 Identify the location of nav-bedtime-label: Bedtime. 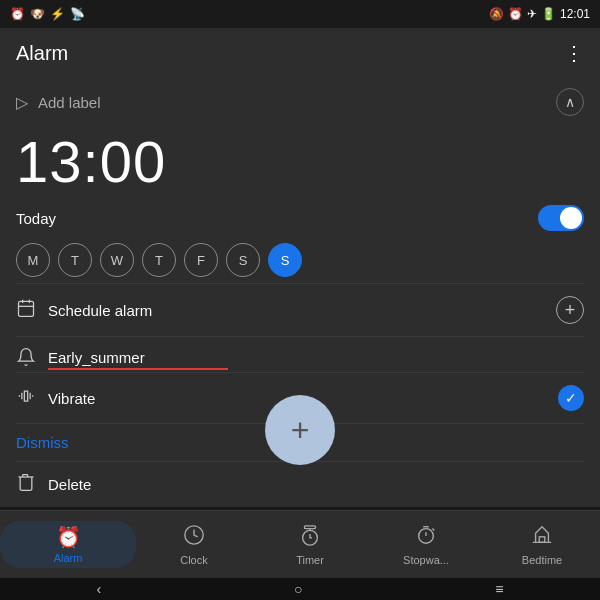
(542, 560).